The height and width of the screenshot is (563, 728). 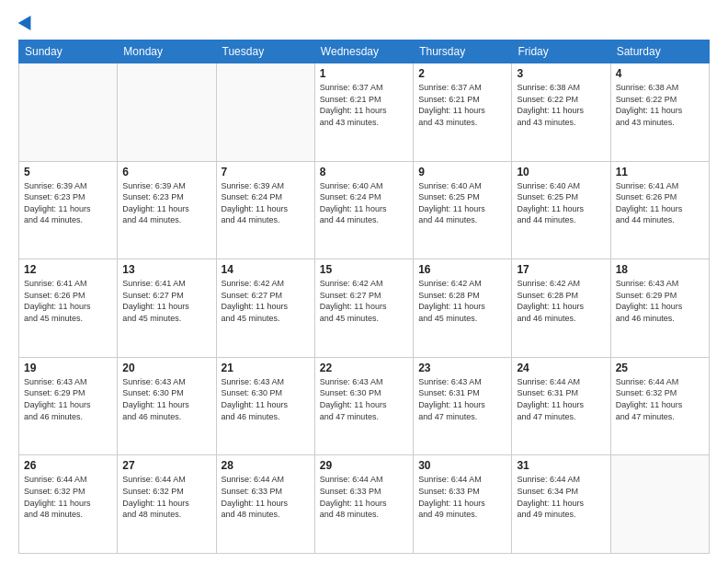 What do you see at coordinates (364, 368) in the screenshot?
I see `day-number: 22` at bounding box center [364, 368].